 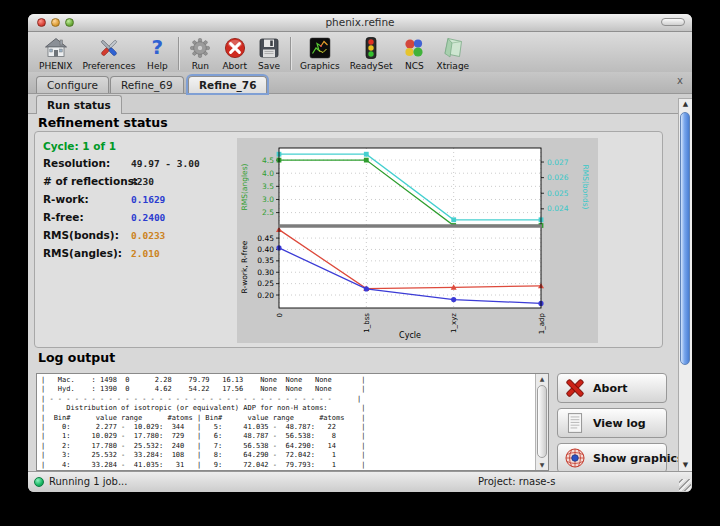 What do you see at coordinates (292, 422) in the screenshot?
I see `log-output-box: | Mac. : 1498 0 2.28 79.79 16.13 None No…` at bounding box center [292, 422].